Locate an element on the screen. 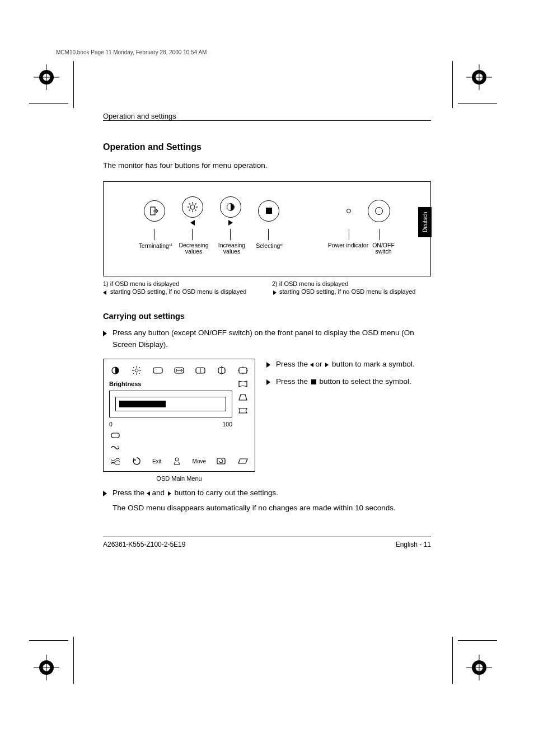 The width and height of the screenshot is (534, 756). intro-text: The monitor has four buttons for menu op… is located at coordinates (267, 166).